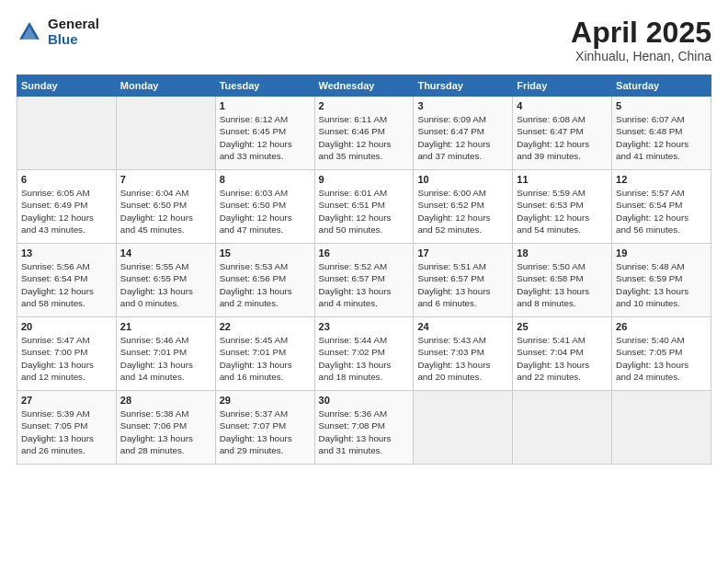  Describe the element at coordinates (74, 40) in the screenshot. I see `logo-blue: Blue` at that location.